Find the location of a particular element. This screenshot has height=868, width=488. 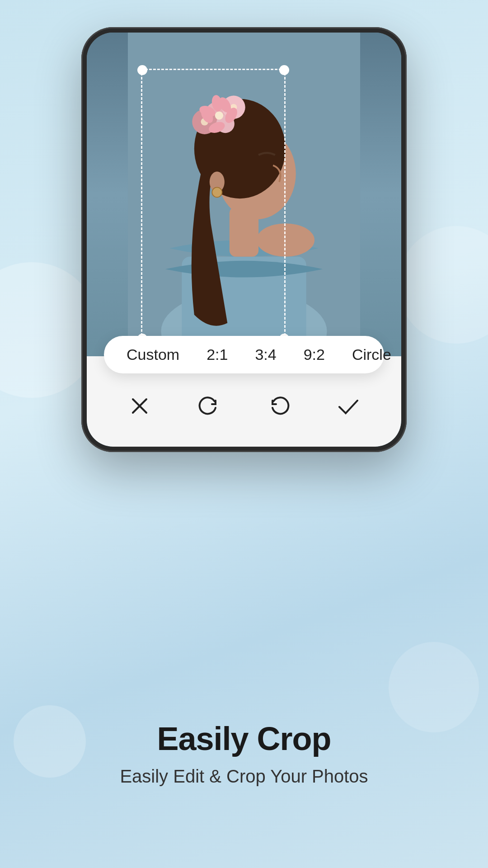

crop-option-3-4: 3:4 is located at coordinates (266, 354).